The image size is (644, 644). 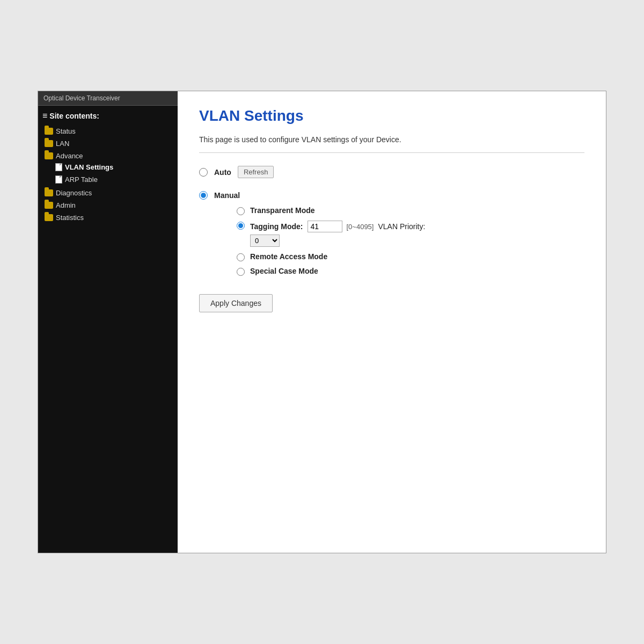 What do you see at coordinates (240, 258) in the screenshot?
I see `remote-access-radio` at bounding box center [240, 258].